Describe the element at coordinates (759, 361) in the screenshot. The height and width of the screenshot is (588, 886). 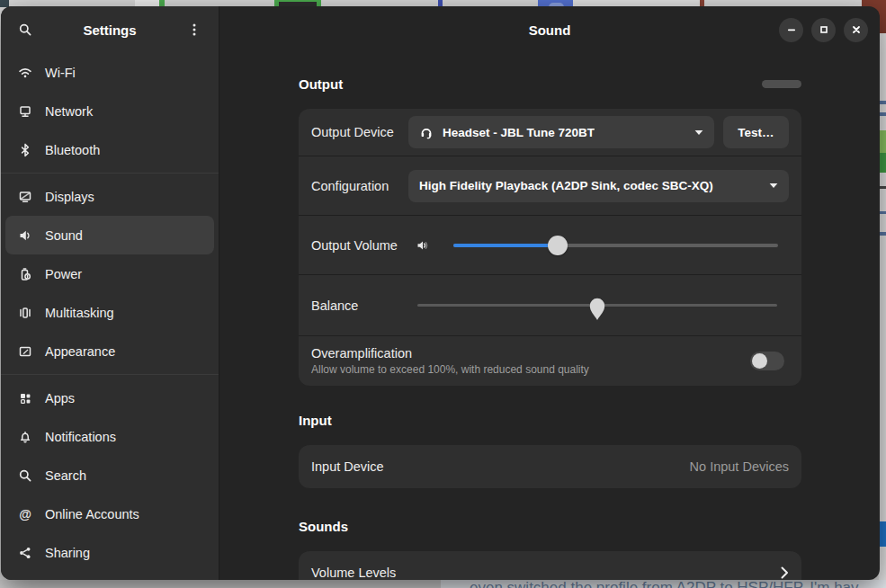
I see `toggle-knob` at that location.